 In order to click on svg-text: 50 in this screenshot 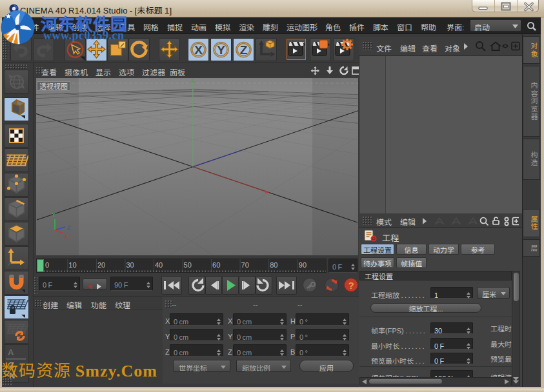, I will do `click(188, 265)`.